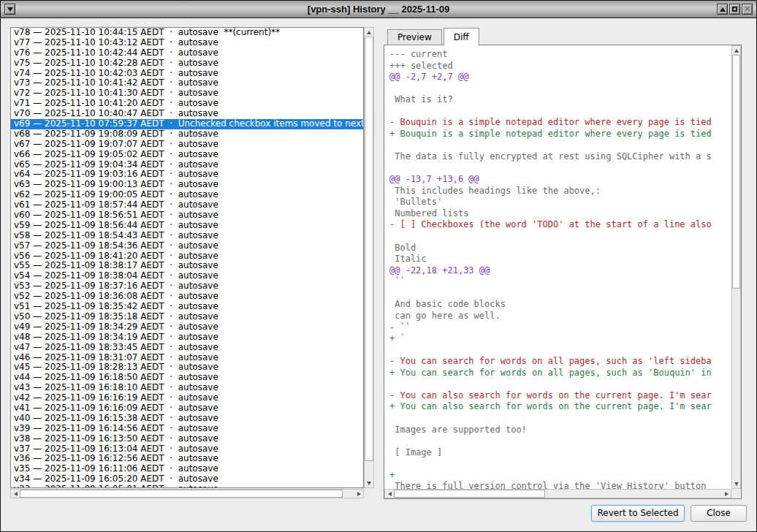 Image resolution: width=757 pixels, height=532 pixels. What do you see at coordinates (187, 226) in the screenshot?
I see `list-item: v59 — 2025-11-09 18:56:44 AEDT · autosav…` at bounding box center [187, 226].